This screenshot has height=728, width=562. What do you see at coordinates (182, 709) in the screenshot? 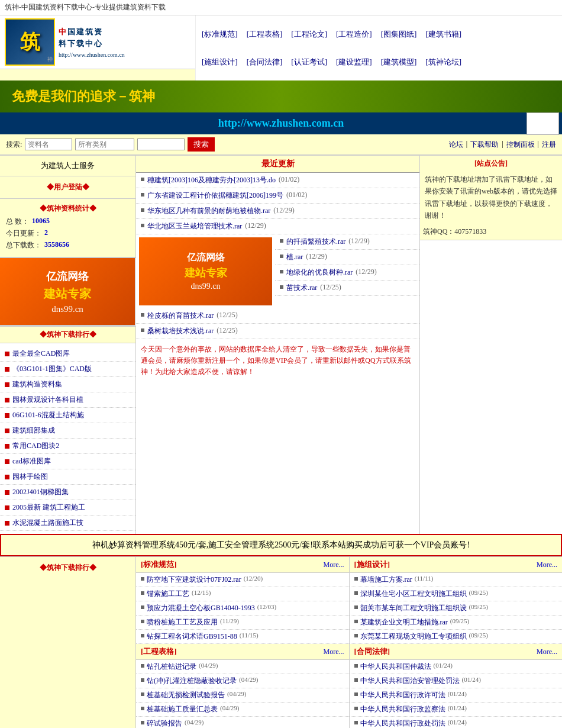
I see `gb-link-4: 桩基础施工质量汇总表` at bounding box center [182, 709].